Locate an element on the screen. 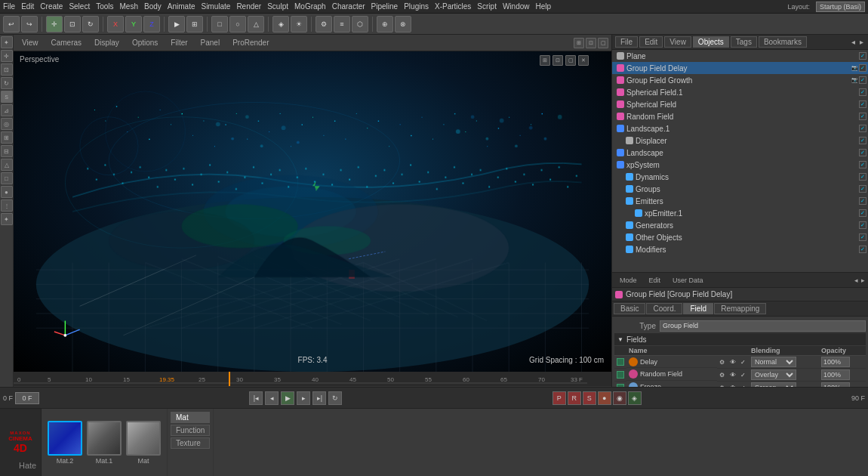 The width and height of the screenshot is (868, 476). tree-visibility-l1: ✓ is located at coordinates (863, 128).